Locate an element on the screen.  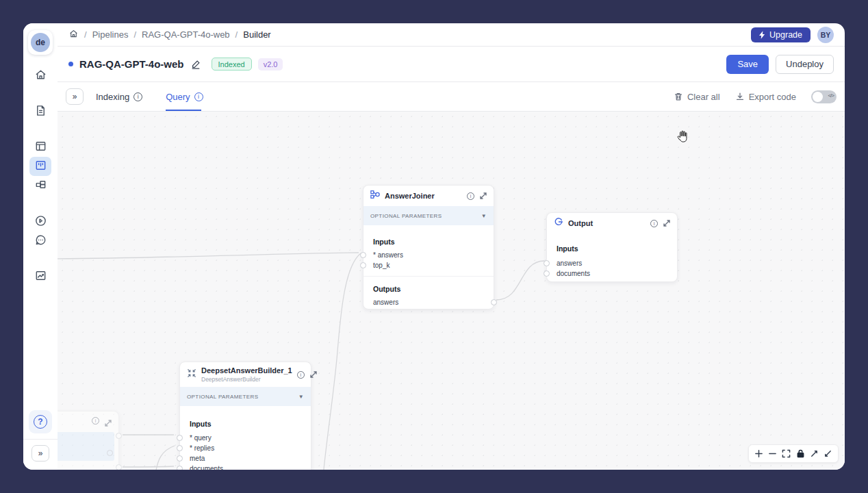
input-label: meta is located at coordinates (197, 459).